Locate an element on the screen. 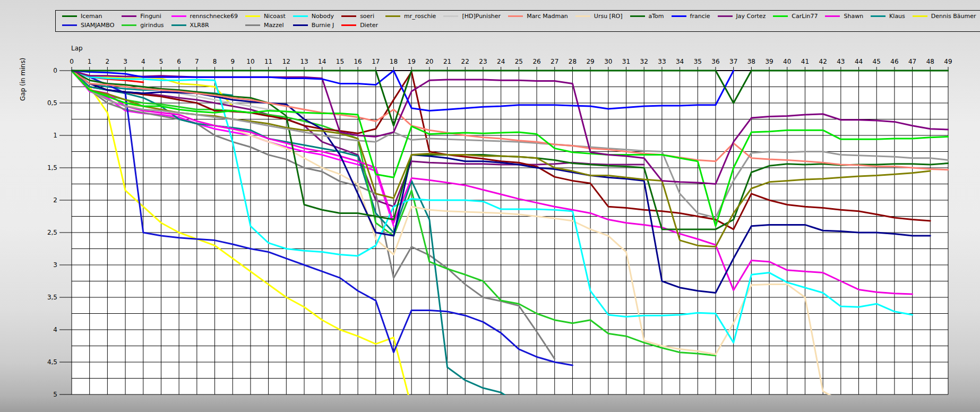 This screenshot has height=412, width=980. legend-item: Mazzel is located at coordinates (265, 25).